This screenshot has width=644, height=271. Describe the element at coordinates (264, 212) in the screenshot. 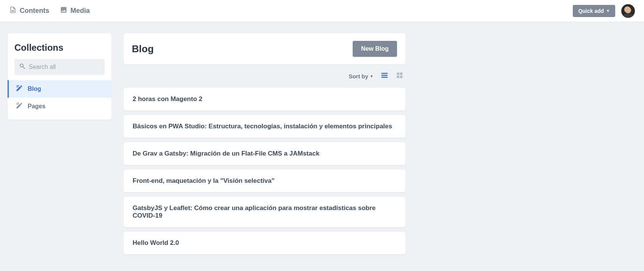

I see `entry-item: GatsbyJS y Leaflet: Cómo crear una aplic…` at that location.